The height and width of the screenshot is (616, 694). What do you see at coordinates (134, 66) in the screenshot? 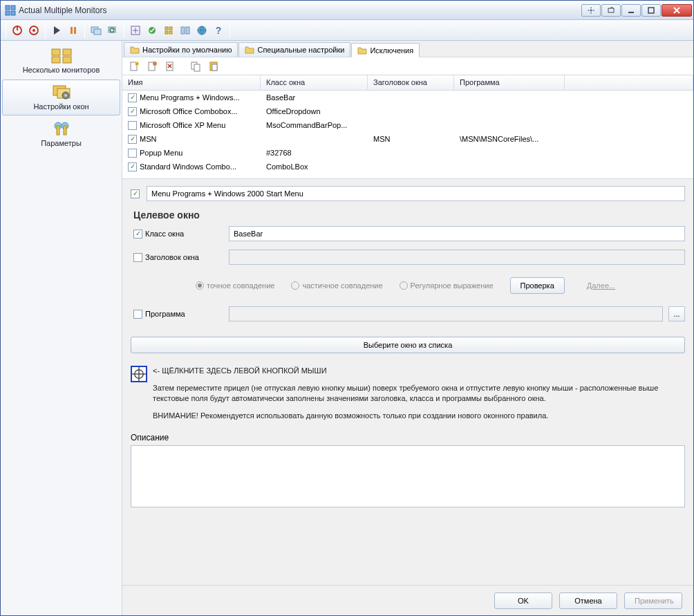
I see `new-item-icon: ★` at bounding box center [134, 66].